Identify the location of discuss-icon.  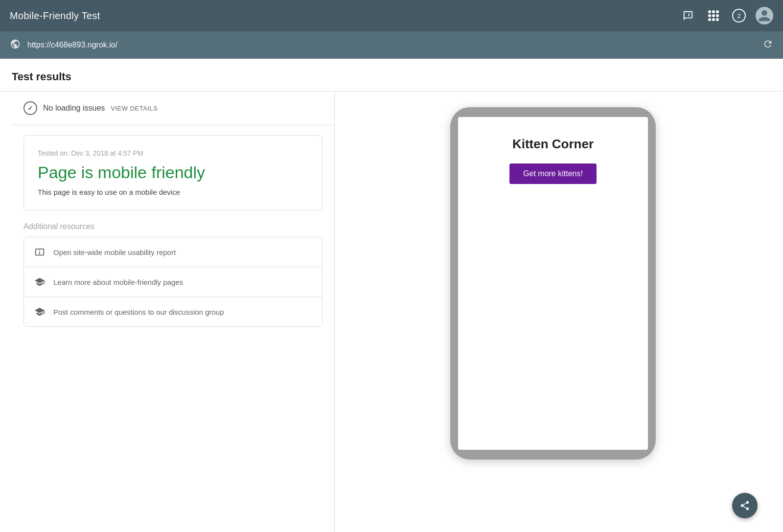
(40, 312).